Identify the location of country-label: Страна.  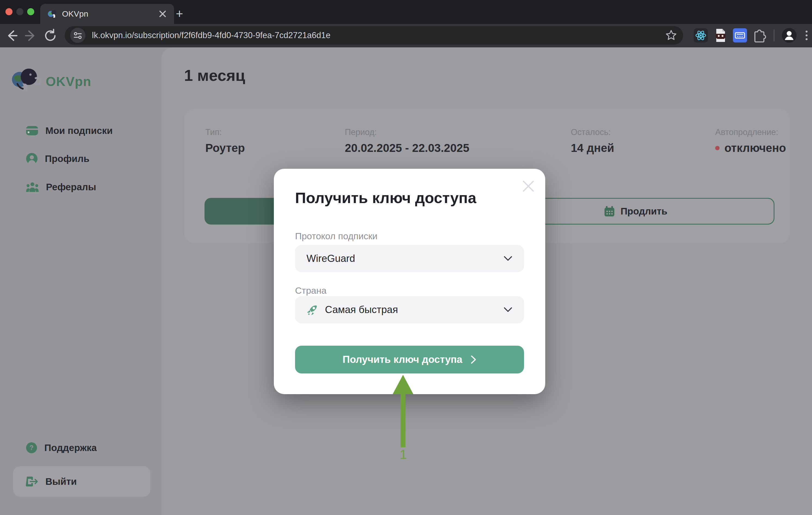
(311, 291).